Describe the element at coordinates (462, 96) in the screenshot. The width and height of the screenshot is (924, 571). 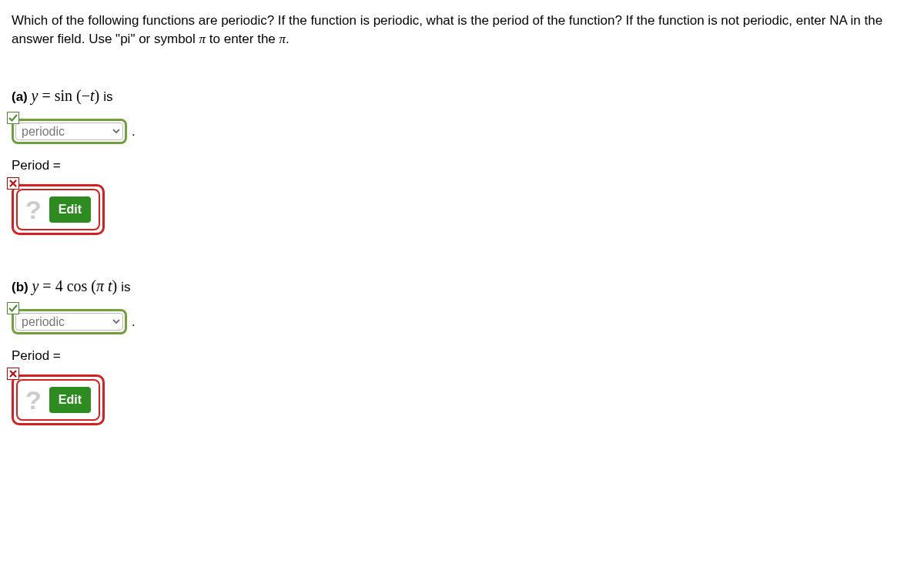
I see `part-a-equation-line: (a) y = sin (−t) is` at that location.